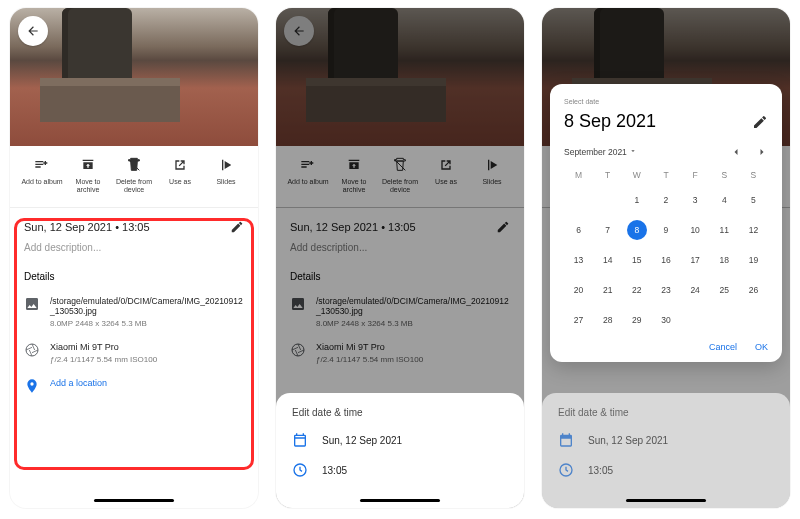 The width and height of the screenshot is (800, 519). Describe the element at coordinates (400, 470) in the screenshot. I see `edit-time-row: 13:05` at that location.